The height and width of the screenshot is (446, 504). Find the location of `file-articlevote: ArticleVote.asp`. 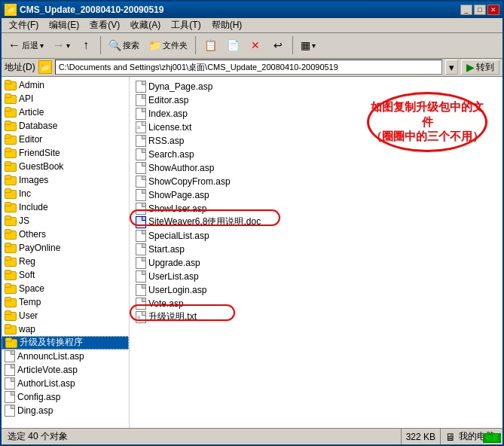

file-articlevote: ArticleVote.asp is located at coordinates (65, 370).